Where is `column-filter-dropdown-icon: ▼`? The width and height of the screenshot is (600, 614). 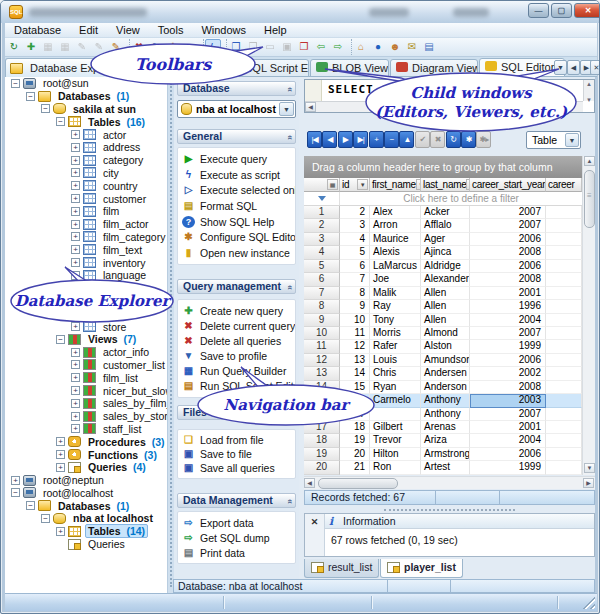
column-filter-dropdown-icon: ▼ is located at coordinates (362, 184).